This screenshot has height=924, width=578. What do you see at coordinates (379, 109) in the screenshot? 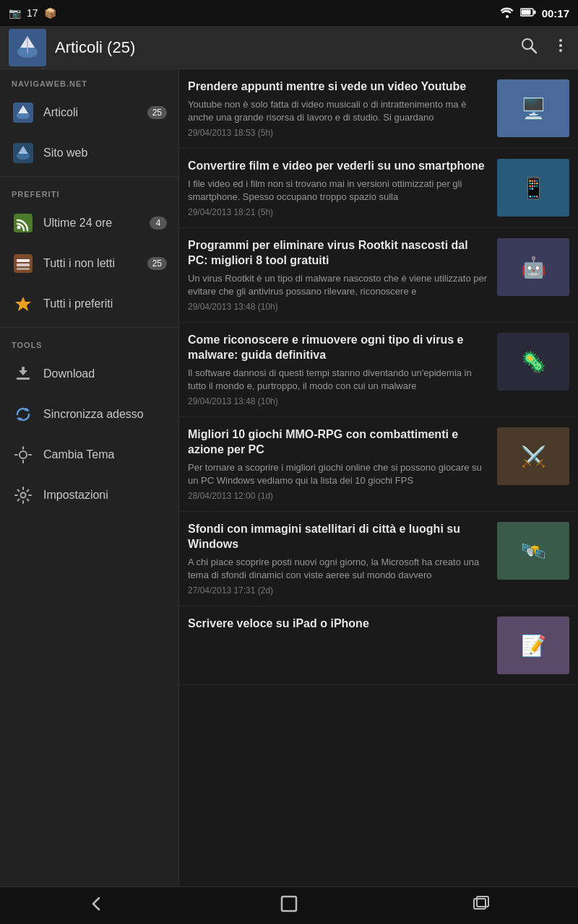
I see `article-item: Prendere appunti mentre si vede un video…` at bounding box center [379, 109].